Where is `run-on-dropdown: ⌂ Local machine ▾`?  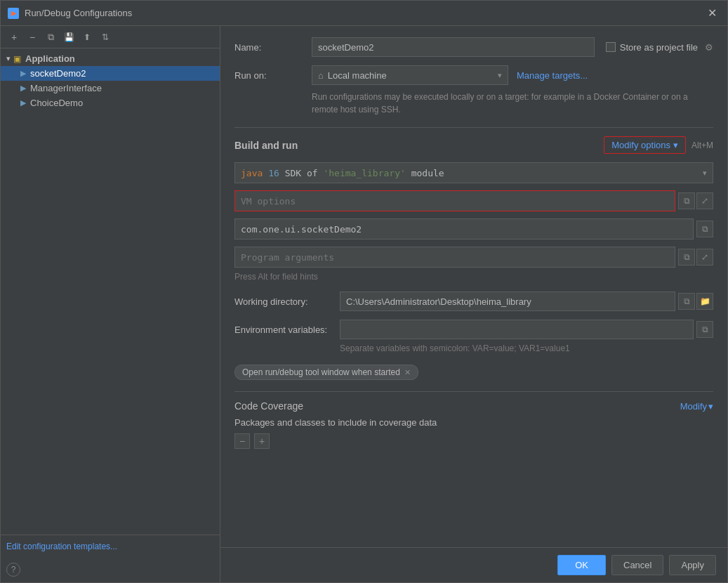
run-on-dropdown: ⌂ Local machine ▾ is located at coordinates (410, 75).